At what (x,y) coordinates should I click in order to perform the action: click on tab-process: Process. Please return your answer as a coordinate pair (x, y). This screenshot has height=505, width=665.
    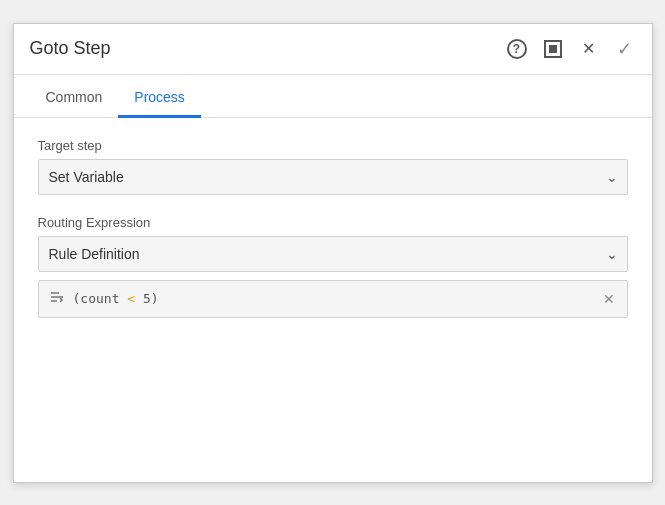
    Looking at the image, I should click on (160, 96).